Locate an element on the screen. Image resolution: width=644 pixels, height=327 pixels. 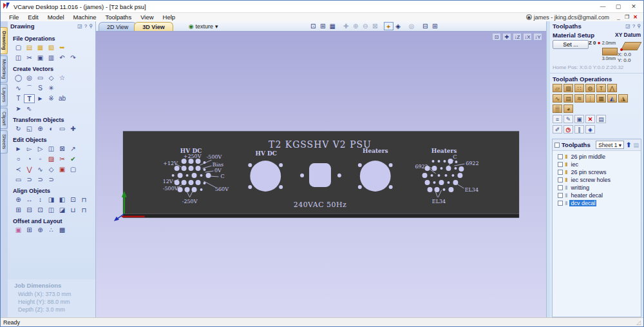
toolpath-label: iec screw holes is located at coordinates (591, 180).